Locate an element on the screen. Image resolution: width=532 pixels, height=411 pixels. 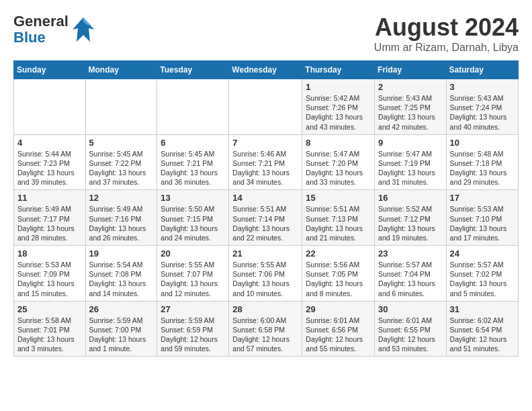
day-info: Sunrise: 5:53 AM Sunset: 7:10 PM Dayligh… is located at coordinates (482, 223).